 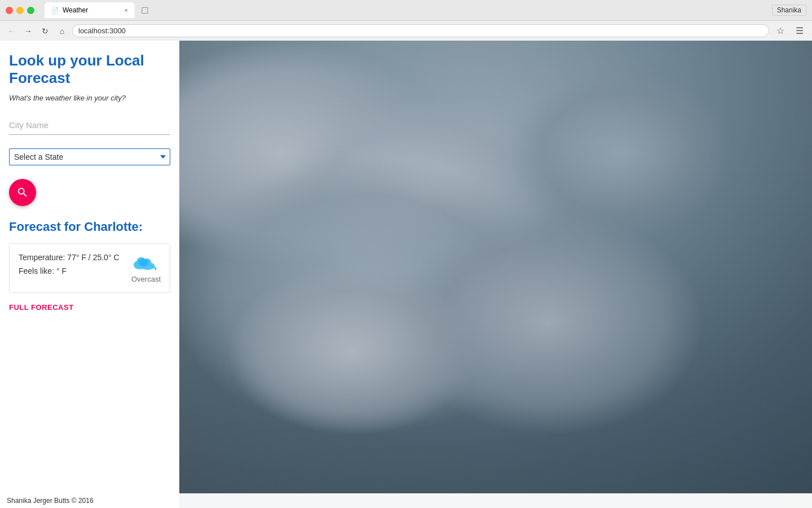 What do you see at coordinates (55, 10) in the screenshot?
I see `tab-favicon: 📄` at bounding box center [55, 10].